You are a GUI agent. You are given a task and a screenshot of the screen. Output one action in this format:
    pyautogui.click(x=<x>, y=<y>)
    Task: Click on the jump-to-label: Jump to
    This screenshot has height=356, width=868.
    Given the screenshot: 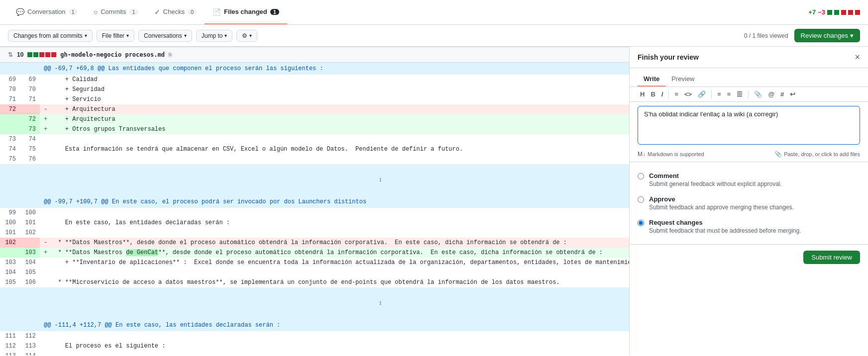 What is the action you would take?
    pyautogui.click(x=212, y=36)
    